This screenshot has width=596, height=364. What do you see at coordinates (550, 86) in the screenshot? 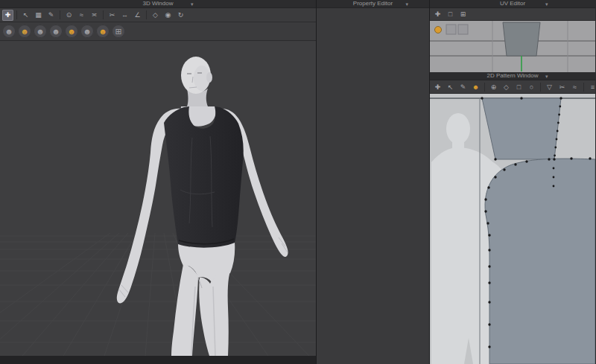
I see `dart-tool-icon: ▽` at bounding box center [550, 86].